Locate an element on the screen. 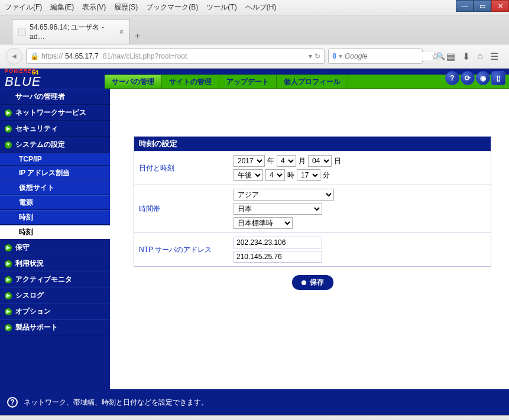 Image resolution: width=509 pixels, height=420 pixels. tab-close-icon: × is located at coordinates (122, 32).